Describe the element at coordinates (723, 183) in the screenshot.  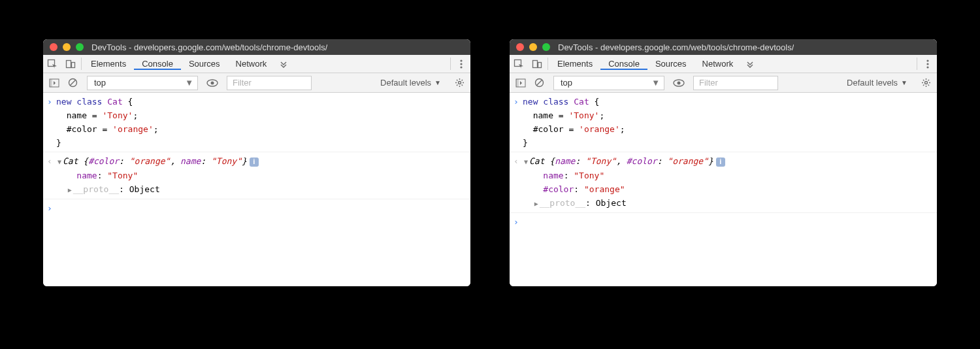
I see `console-output-entry: ‹ Cat {name: "Tony", #color: "orange"}i …` at that location.